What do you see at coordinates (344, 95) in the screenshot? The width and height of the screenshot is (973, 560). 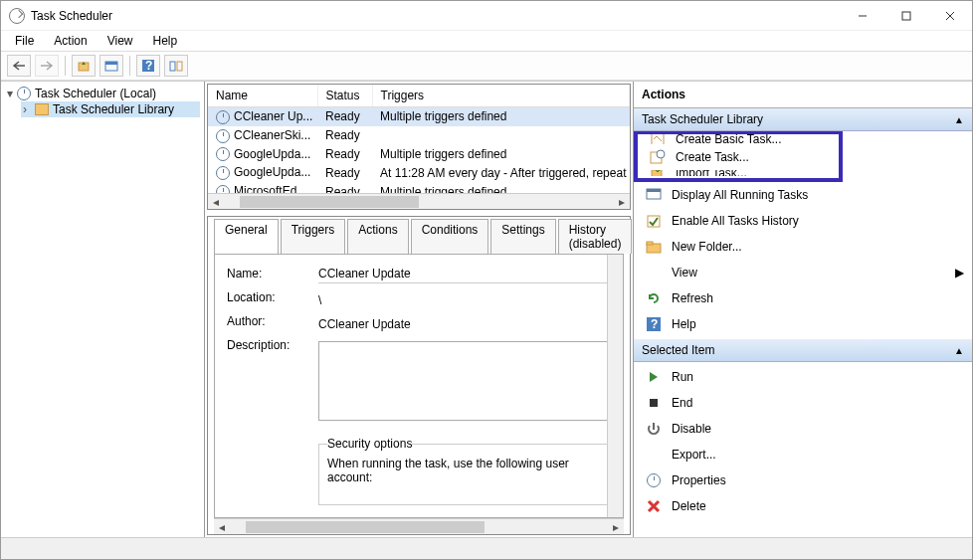 I see `col-status: Status` at bounding box center [344, 95].